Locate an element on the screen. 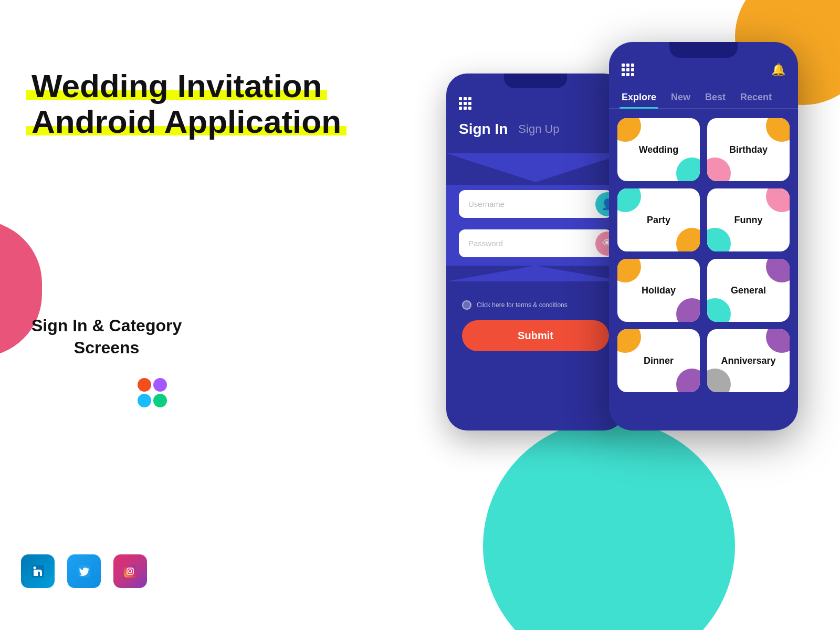  phone2-header: 🔔 is located at coordinates (704, 70).